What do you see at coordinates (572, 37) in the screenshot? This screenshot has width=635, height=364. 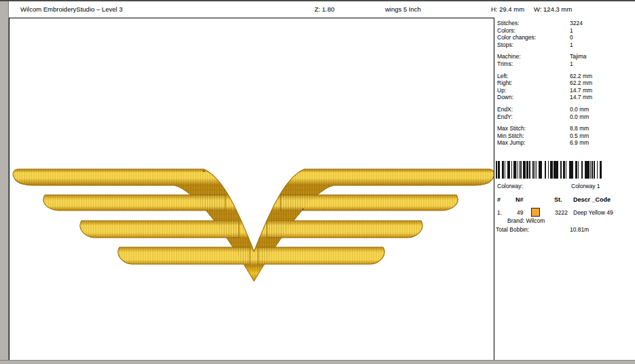 I see `stat-value: 0` at bounding box center [572, 37].